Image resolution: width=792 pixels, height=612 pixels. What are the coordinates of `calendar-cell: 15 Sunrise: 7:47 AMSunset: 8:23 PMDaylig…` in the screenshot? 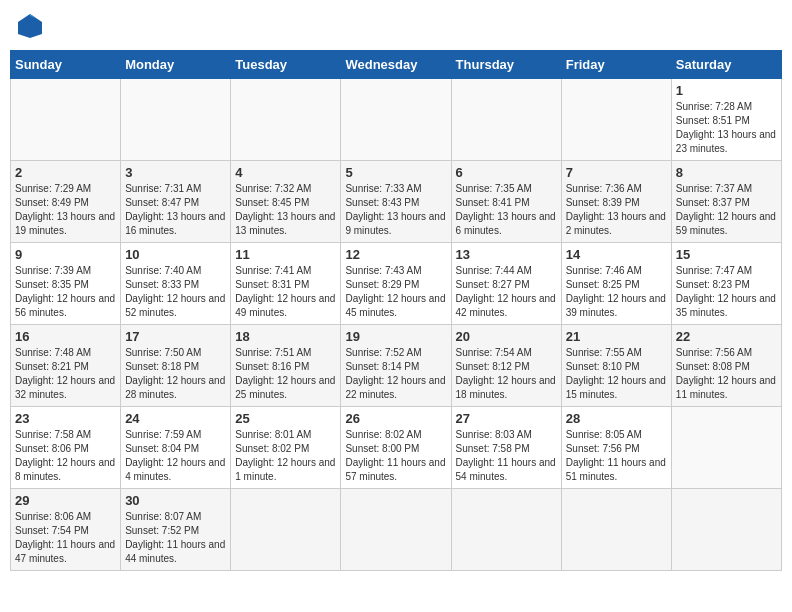 It's located at (726, 284).